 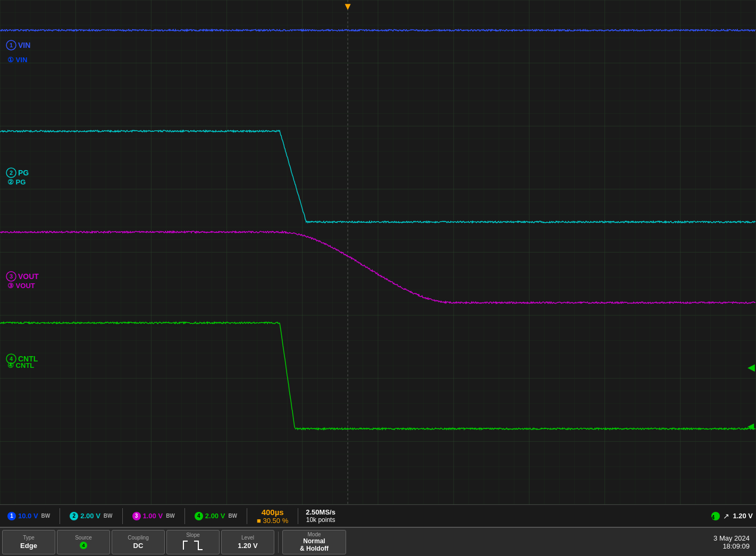 What do you see at coordinates (16, 182) in the screenshot?
I see `ch2-screen-label: ② PG` at bounding box center [16, 182].